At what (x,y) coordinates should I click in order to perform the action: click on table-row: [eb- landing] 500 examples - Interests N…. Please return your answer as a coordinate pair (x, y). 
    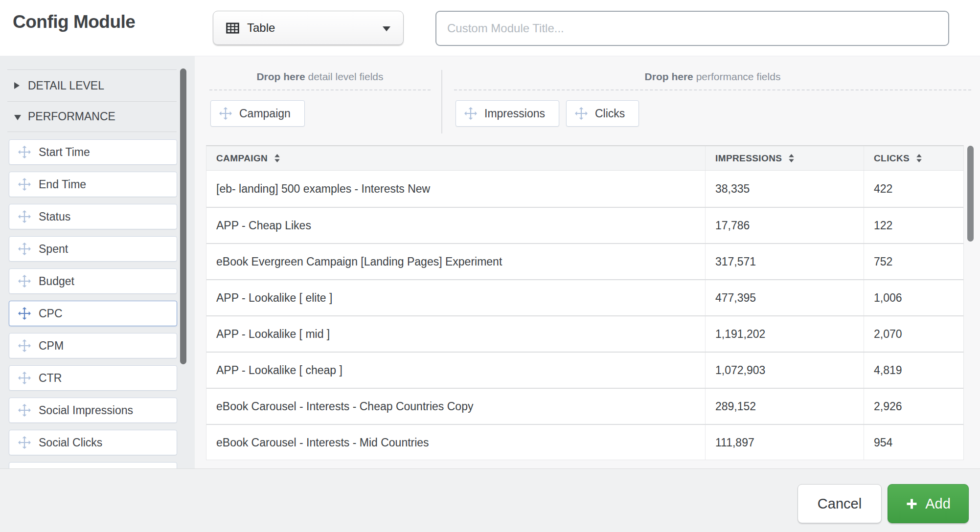
    Looking at the image, I should click on (585, 189).